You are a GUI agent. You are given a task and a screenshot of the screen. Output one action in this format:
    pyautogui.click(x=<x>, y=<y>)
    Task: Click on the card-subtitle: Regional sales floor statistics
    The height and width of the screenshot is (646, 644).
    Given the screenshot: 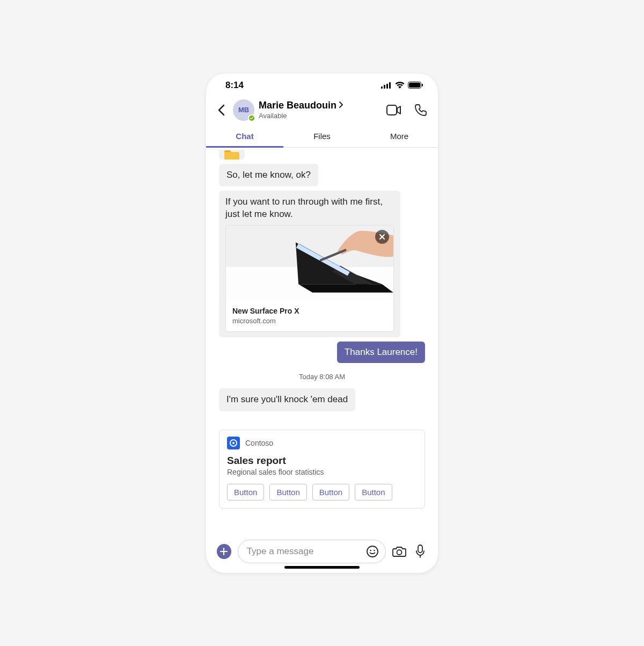 What is the action you would take?
    pyautogui.click(x=322, y=472)
    